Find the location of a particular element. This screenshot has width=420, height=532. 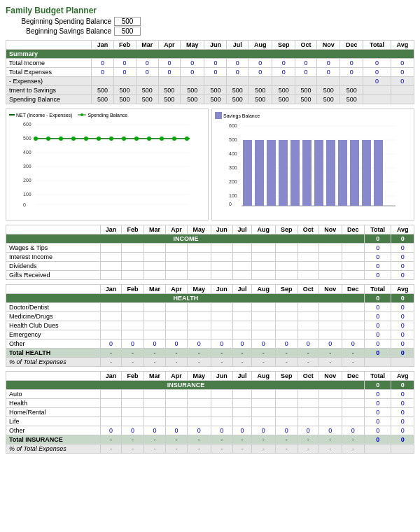

insurance-pct-row: % of Total Expenses -- -- -- -- -- -- is located at coordinates (210, 449).